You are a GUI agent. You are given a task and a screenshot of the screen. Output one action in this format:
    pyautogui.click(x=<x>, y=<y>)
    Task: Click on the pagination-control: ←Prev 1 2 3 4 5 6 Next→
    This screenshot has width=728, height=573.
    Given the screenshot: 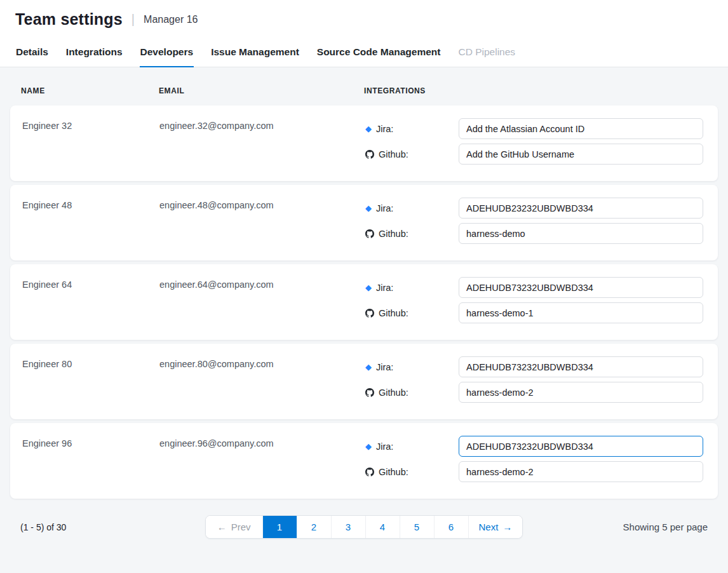 What is the action you would take?
    pyautogui.click(x=365, y=527)
    